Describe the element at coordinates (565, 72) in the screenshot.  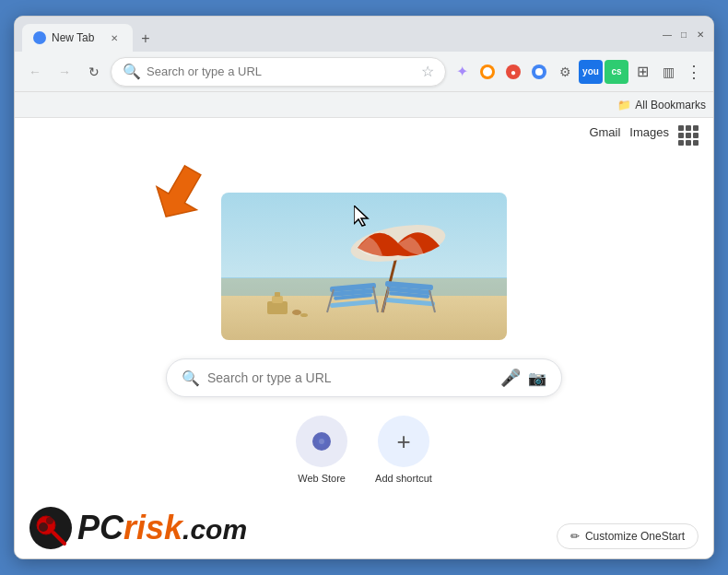
I see `ext-settings-icon: ⚙` at that location.